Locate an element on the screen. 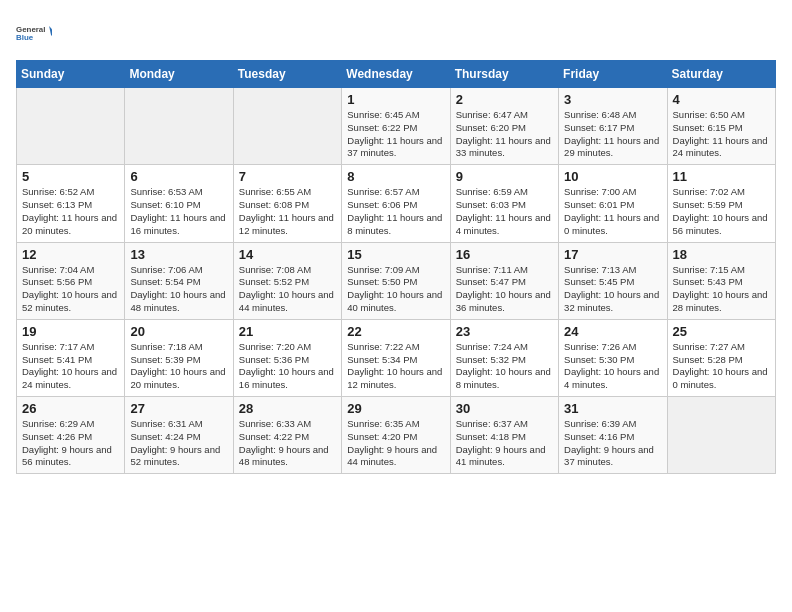  calendar-cell: 17Sunrise: 7:13 AMSunset: 5:45 PMDayligh… is located at coordinates (613, 280).